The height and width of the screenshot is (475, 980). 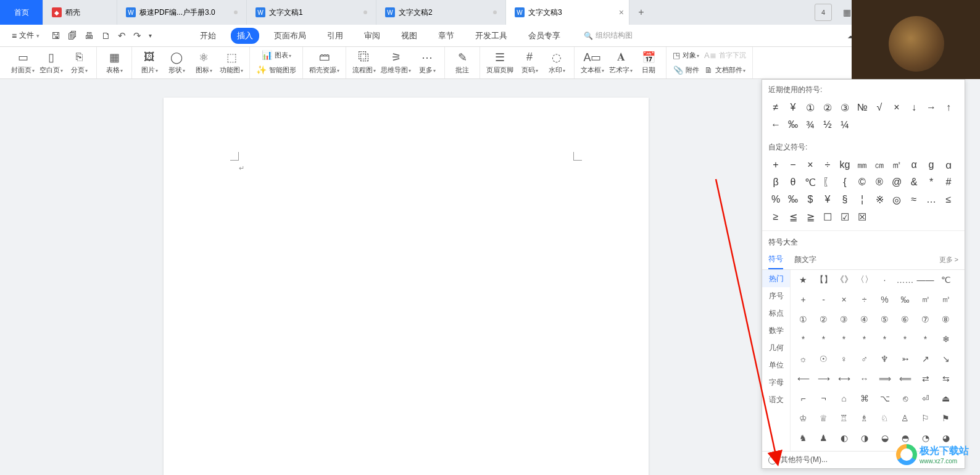 What do you see at coordinates (823, 379) in the screenshot?
I see `symbol-cell: ⟶` at bounding box center [823, 379].